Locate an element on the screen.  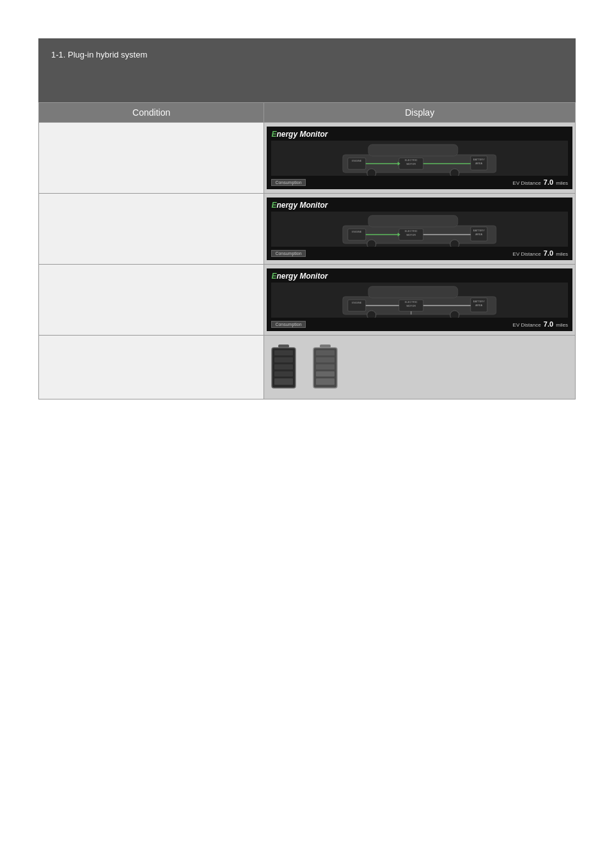
col-condition-header: Condition is located at coordinates (152, 112).